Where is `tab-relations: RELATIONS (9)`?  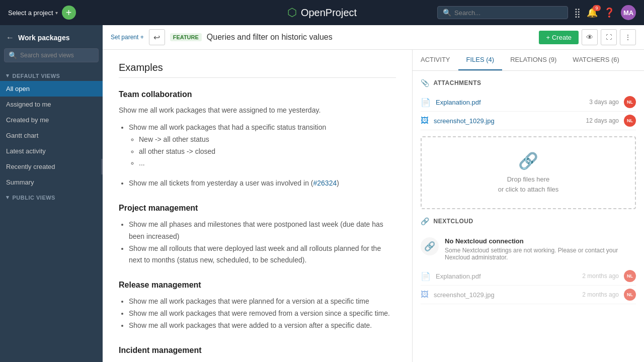
tab-relations: RELATIONS (9) is located at coordinates (533, 60).